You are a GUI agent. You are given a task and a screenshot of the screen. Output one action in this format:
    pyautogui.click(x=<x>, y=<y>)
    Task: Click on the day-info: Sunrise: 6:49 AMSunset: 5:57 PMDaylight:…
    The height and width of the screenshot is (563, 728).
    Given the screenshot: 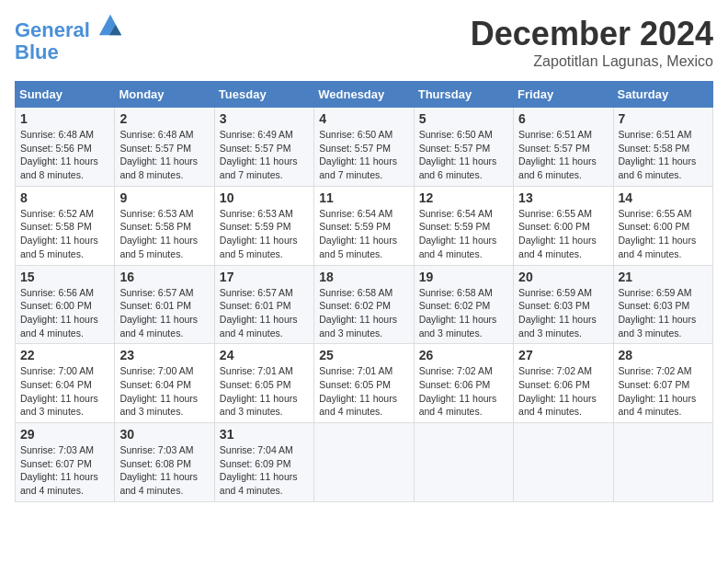 What is the action you would take?
    pyautogui.click(x=265, y=155)
    